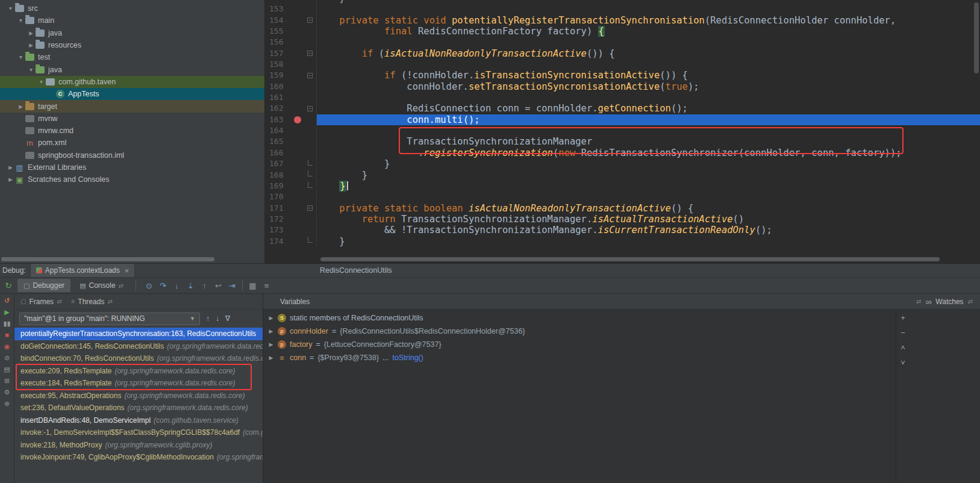 The image size is (980, 483). I want to click on project-tree-hscrollbar, so click(108, 259).